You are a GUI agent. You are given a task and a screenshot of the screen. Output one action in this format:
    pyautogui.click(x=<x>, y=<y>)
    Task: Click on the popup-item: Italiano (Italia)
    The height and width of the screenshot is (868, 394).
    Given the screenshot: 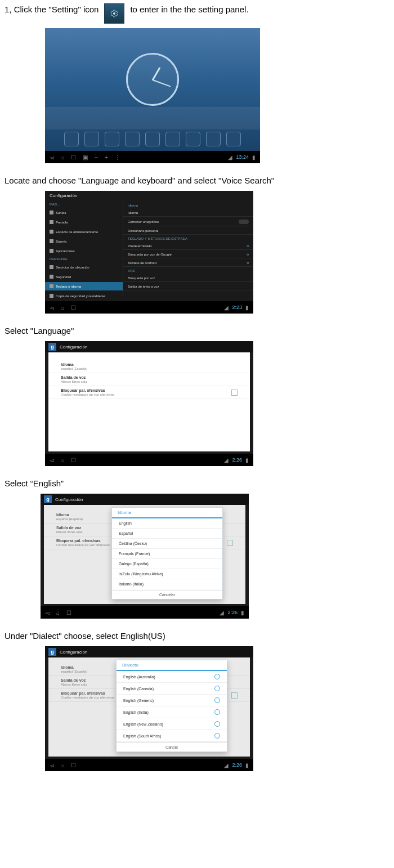 What is the action you would take?
    pyautogui.click(x=167, y=584)
    